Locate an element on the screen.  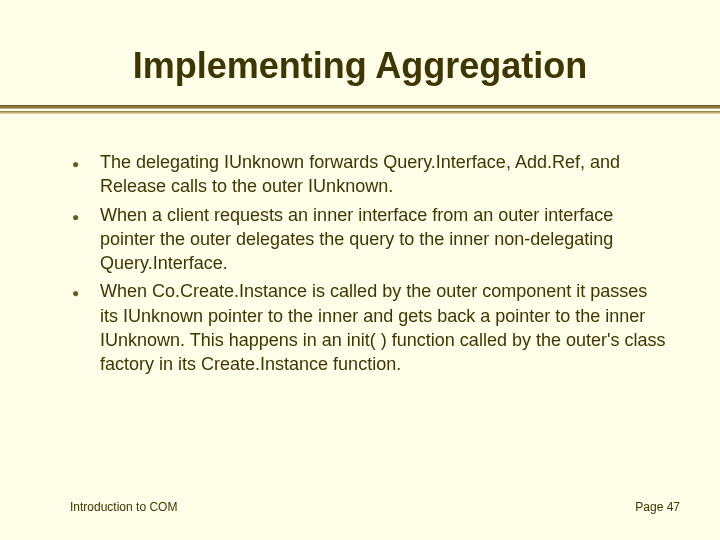
bullet-text: When Co.Create.Instance is called by the… is located at coordinates (385, 328).